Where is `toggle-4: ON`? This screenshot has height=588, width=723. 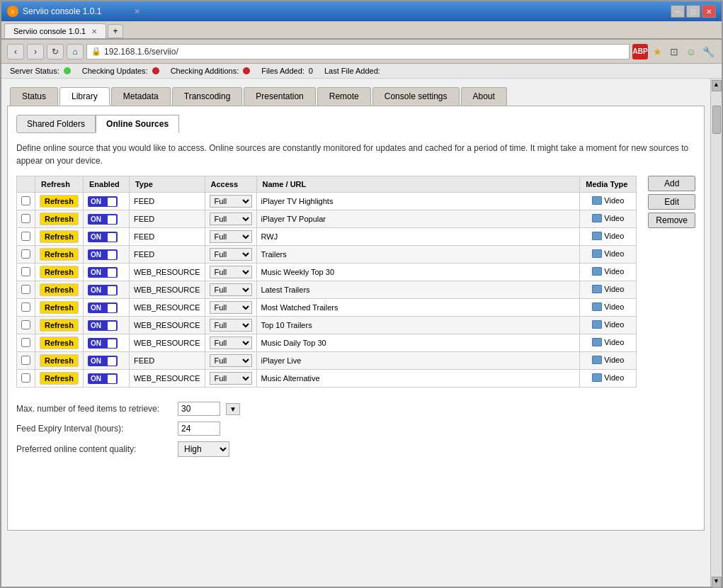
toggle-4: ON is located at coordinates (103, 272).